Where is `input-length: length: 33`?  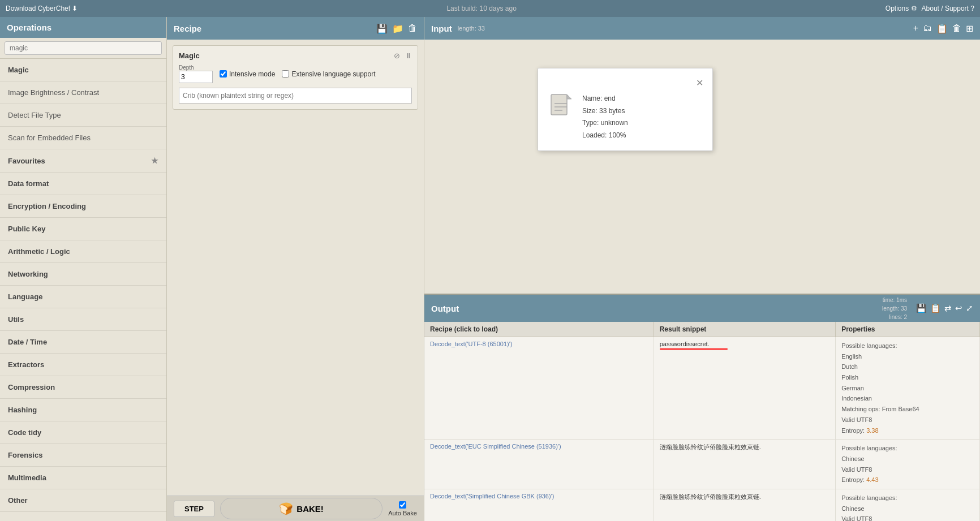 input-length: length: 33 is located at coordinates (471, 28).